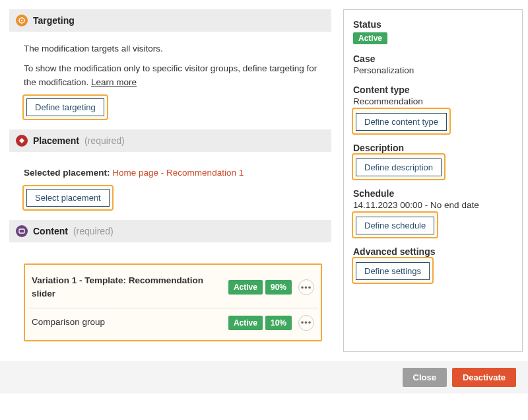 This screenshot has height=420, width=528. Describe the element at coordinates (130, 288) in the screenshot. I see `content-row-label: Variation 1 - Template: Recommendation s…` at that location.